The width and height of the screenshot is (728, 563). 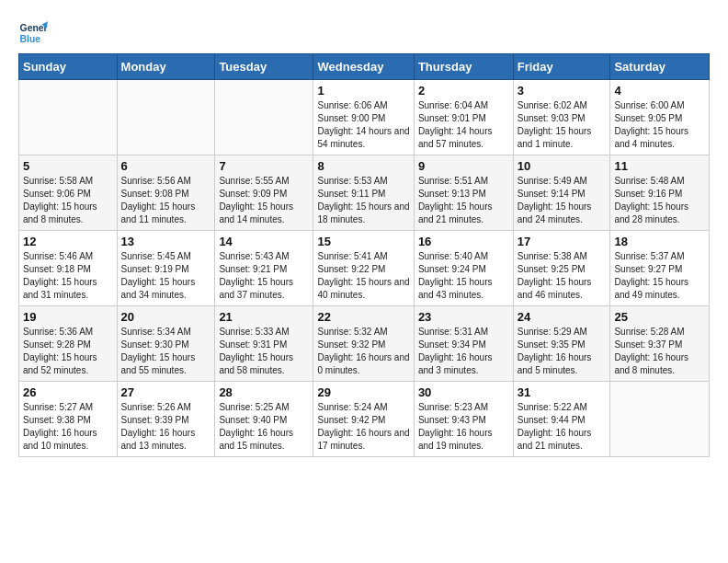 I want to click on header-saturday: Saturday, so click(x=660, y=67).